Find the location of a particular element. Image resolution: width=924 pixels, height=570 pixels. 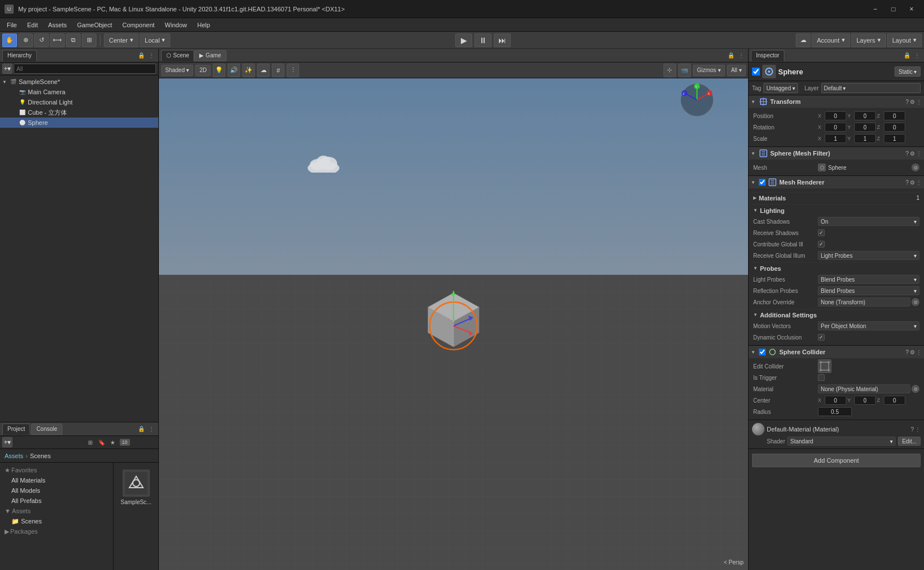

favorites-header: ★ Favorites is located at coordinates (57, 470).